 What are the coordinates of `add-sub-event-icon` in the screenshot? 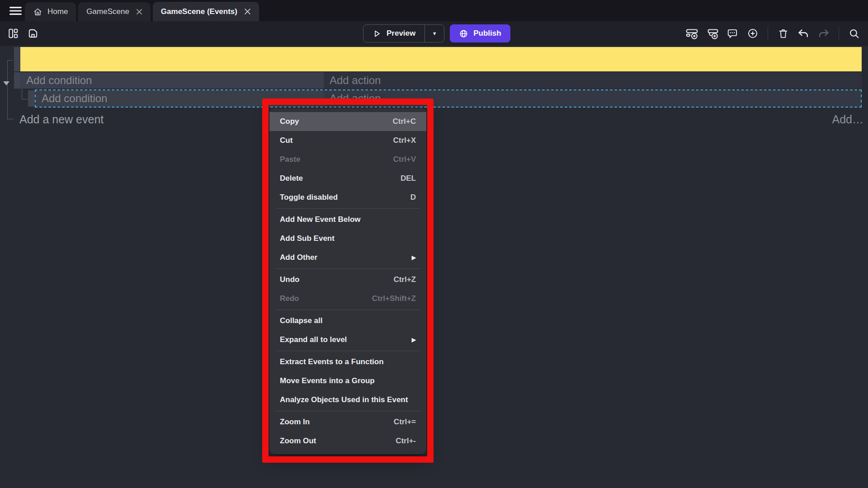 It's located at (712, 33).